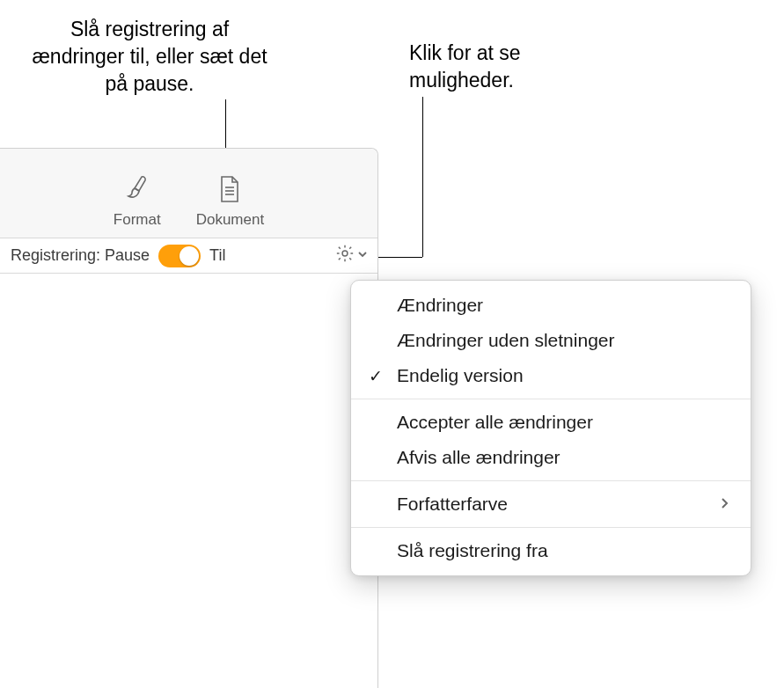  Describe the element at coordinates (479, 457) in the screenshot. I see `menu-item-label: Afvis alle ændringer` at that location.